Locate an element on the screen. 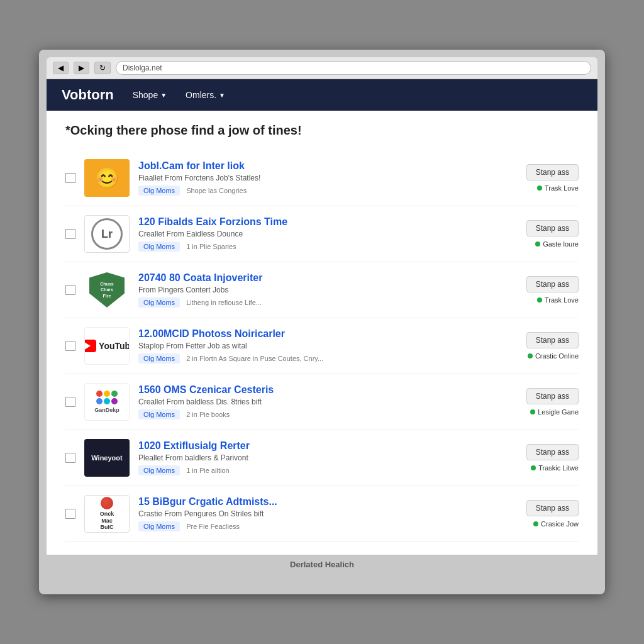 This screenshot has width=644, height=644. youtube-play-icon is located at coordinates (87, 346).